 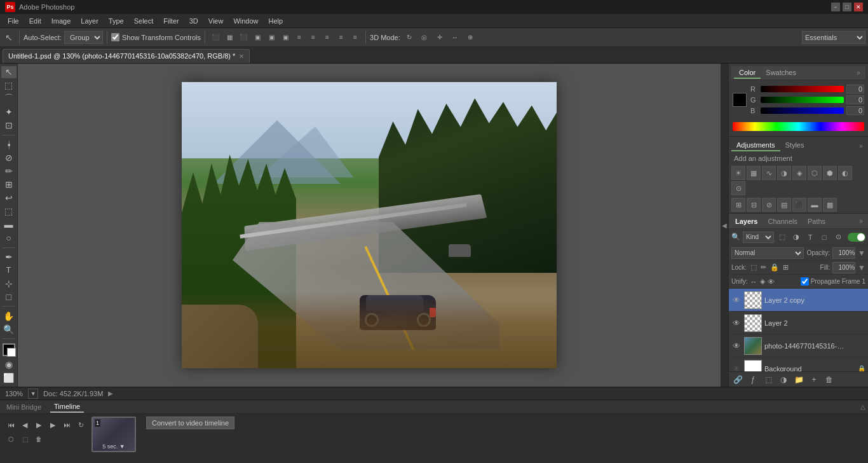 I want to click on layer-vis-layer2copy: 👁, so click(x=736, y=300).